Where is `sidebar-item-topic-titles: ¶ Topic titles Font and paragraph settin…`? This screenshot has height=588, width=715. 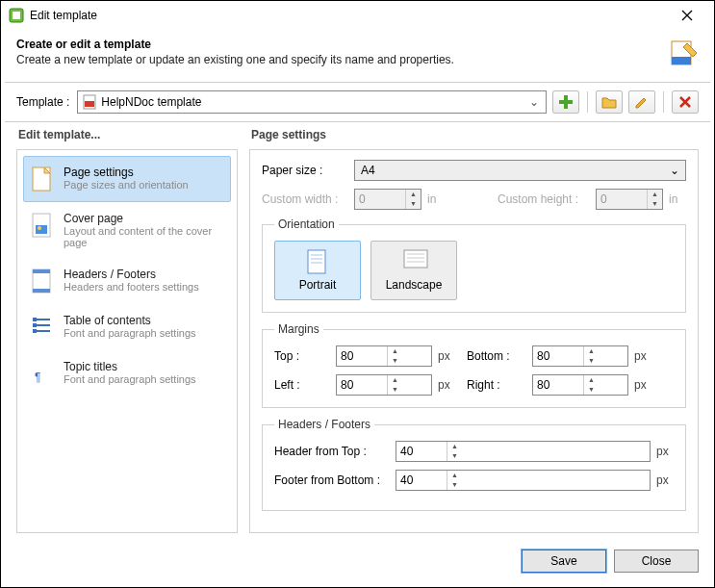 sidebar-item-topic-titles: ¶ Topic titles Font and paragraph settin… is located at coordinates (127, 373).